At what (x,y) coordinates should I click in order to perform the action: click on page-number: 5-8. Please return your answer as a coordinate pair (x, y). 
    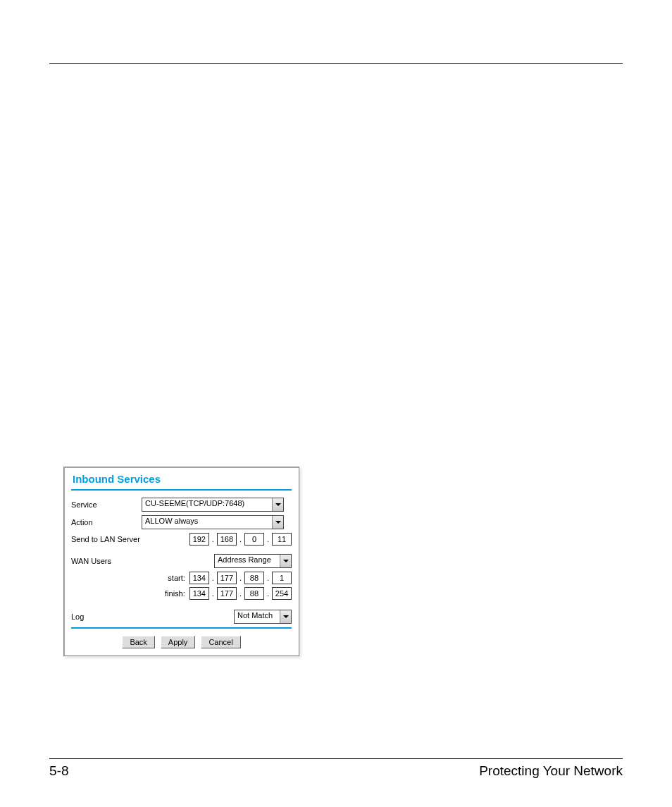
    Looking at the image, I should click on (59, 771).